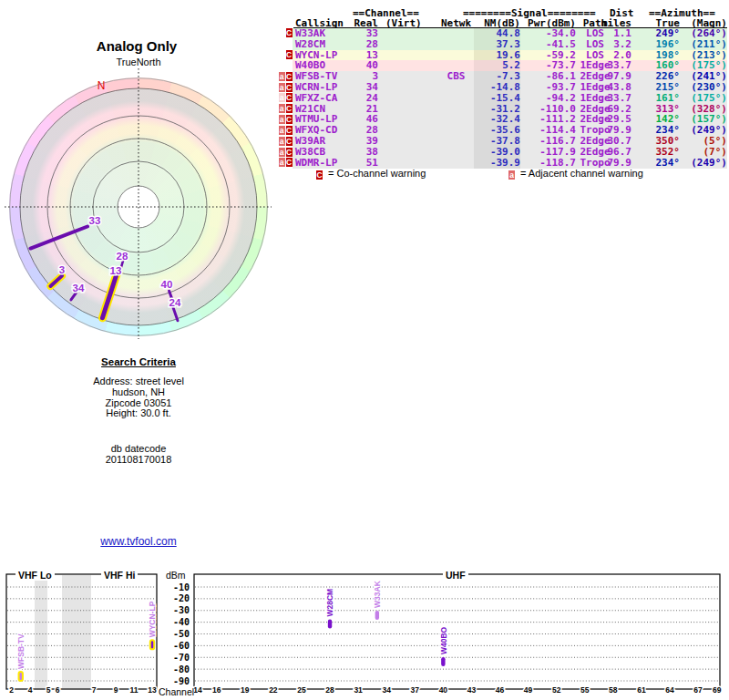 Image resolution: width=729 pixels, height=700 pixels. What do you see at coordinates (363, 152) in the screenshot?
I see `channel-real: 38` at bounding box center [363, 152].